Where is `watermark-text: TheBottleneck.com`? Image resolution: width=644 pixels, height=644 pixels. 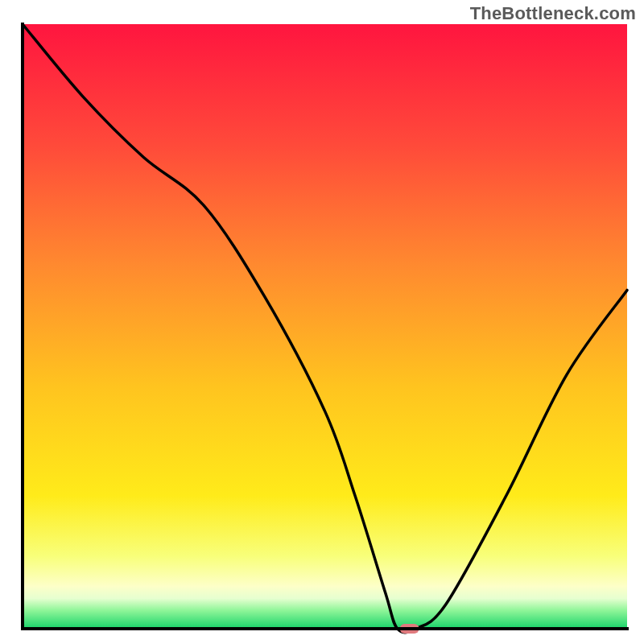
watermark-text: TheBottleneck.com is located at coordinates (553, 14).